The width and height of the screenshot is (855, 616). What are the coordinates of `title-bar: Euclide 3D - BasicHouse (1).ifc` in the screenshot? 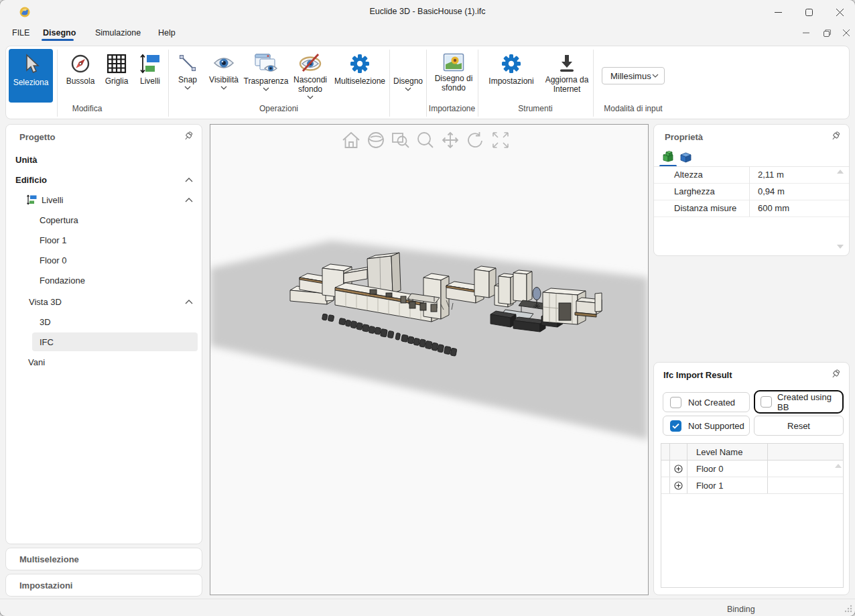 It's located at (428, 12).